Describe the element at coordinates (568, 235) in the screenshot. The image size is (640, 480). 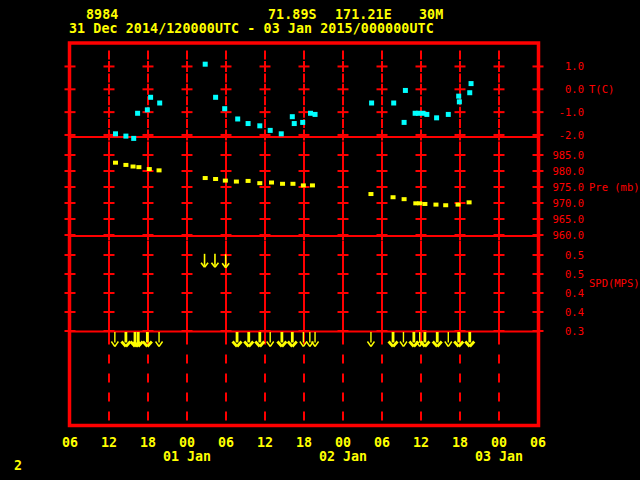
I see `svg-text: 960.0` at that location.